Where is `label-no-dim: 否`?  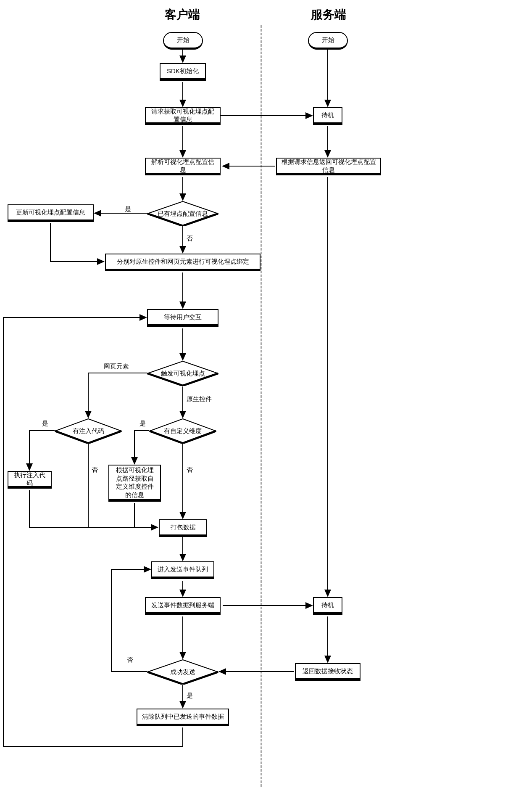 label-no-dim: 否 is located at coordinates (190, 470).